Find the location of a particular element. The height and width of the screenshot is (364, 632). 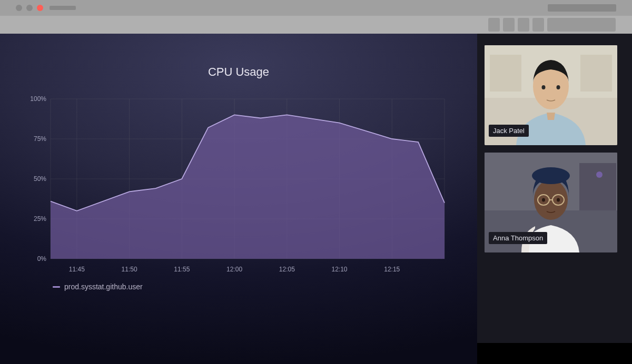

svg-text: 0% is located at coordinates (42, 259).